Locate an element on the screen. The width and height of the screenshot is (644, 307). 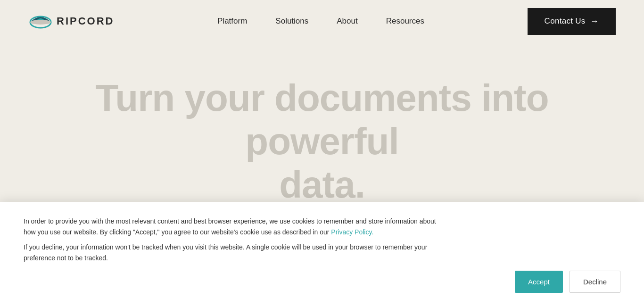
nav-link-solutions: Solutions is located at coordinates (292, 21).